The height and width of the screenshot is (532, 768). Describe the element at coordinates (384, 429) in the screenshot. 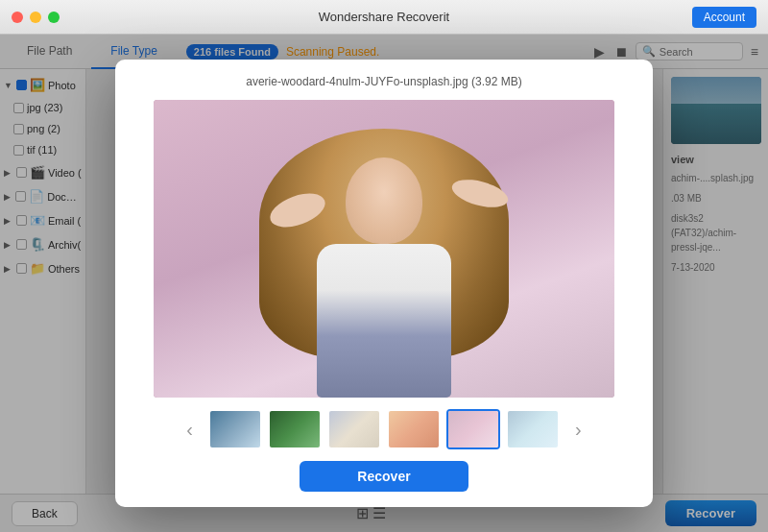

I see `modal-thumbnails: ‹ ›` at that location.